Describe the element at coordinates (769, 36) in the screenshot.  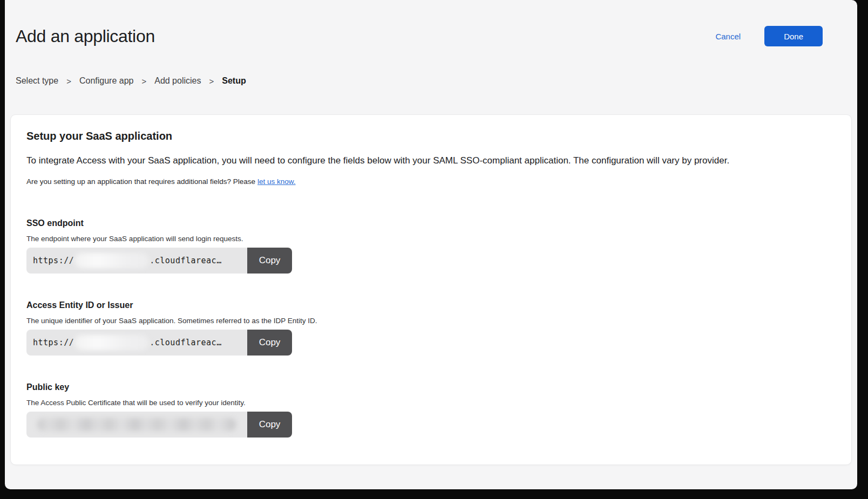
I see `header-actions: Cancel Done` at that location.